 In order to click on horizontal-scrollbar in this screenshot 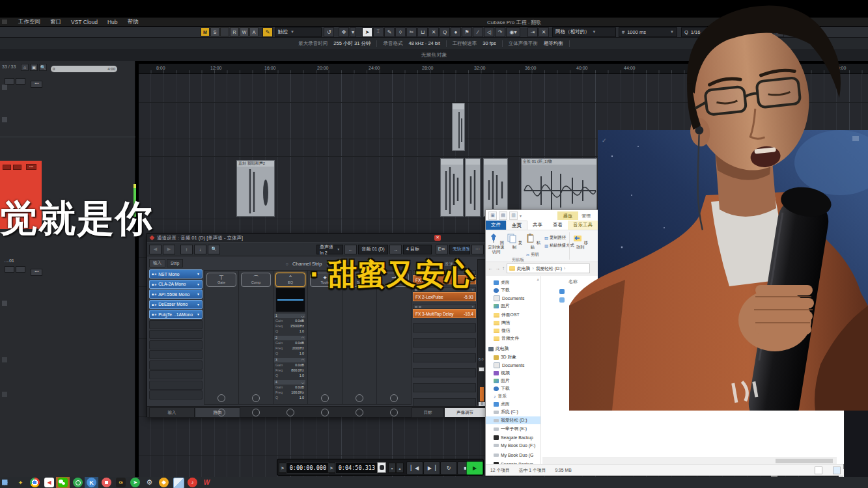, I will do `click(690, 461)`.